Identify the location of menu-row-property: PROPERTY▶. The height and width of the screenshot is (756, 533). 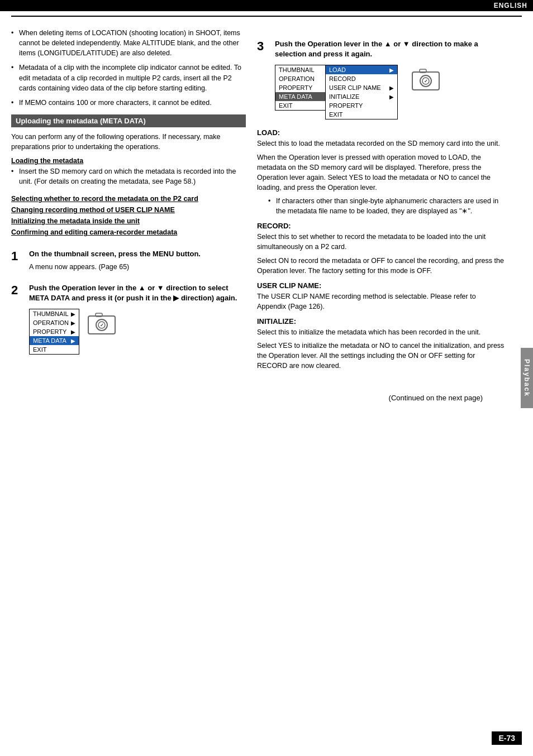
(54, 332).